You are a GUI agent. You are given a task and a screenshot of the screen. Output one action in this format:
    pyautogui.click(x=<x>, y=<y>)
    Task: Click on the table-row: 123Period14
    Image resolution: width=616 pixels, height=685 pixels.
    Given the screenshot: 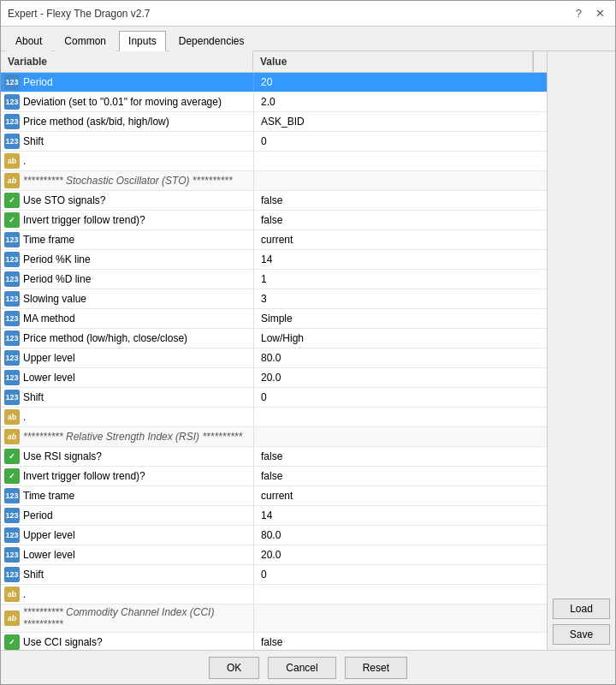 What is the action you would take?
    pyautogui.click(x=274, y=515)
    